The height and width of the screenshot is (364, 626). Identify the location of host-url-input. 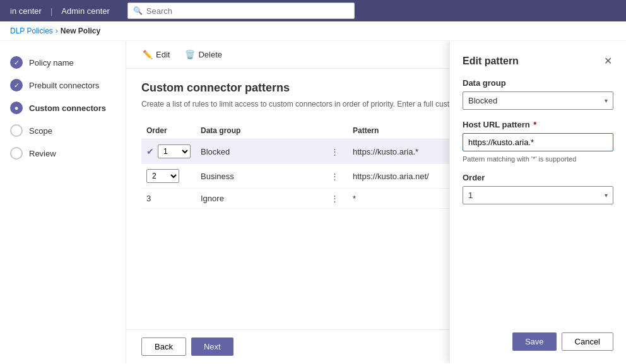
(538, 143).